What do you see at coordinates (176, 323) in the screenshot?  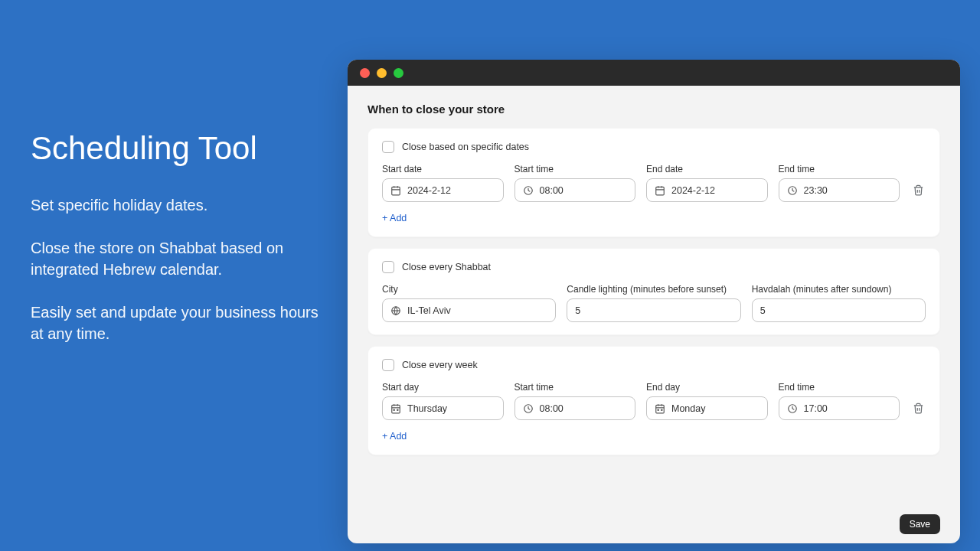 I see `promo-line-3: Easily set and update your business hour…` at bounding box center [176, 323].